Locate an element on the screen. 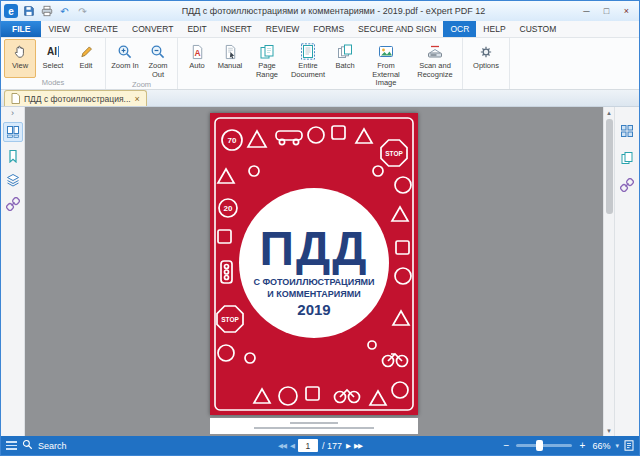 The height and width of the screenshot is (456, 640). redo-icon: ↷ is located at coordinates (82, 12).